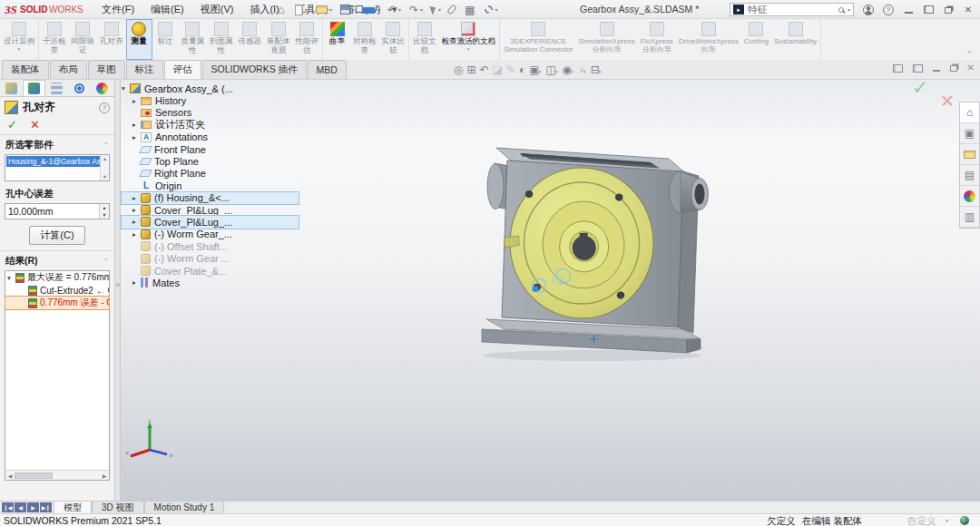 This screenshot has width=980, height=526. What do you see at coordinates (971, 68) in the screenshot?
I see `doc-close-icon: ✕` at bounding box center [971, 68].